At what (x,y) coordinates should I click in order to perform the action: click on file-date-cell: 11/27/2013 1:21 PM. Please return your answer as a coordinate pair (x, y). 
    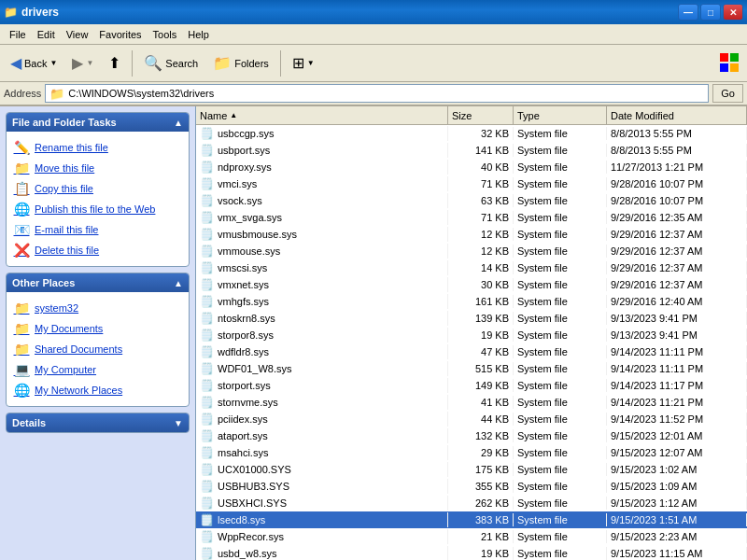
    Looking at the image, I should click on (677, 167).